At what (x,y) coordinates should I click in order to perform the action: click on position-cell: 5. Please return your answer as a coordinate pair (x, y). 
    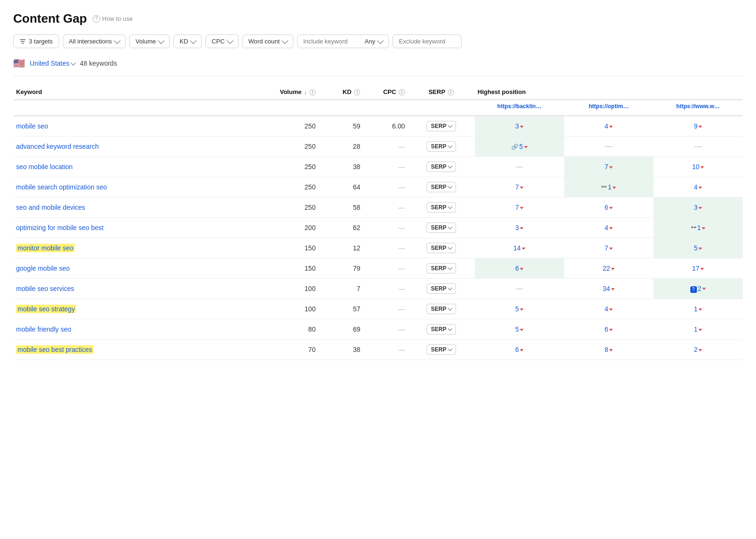
    Looking at the image, I should click on (520, 330).